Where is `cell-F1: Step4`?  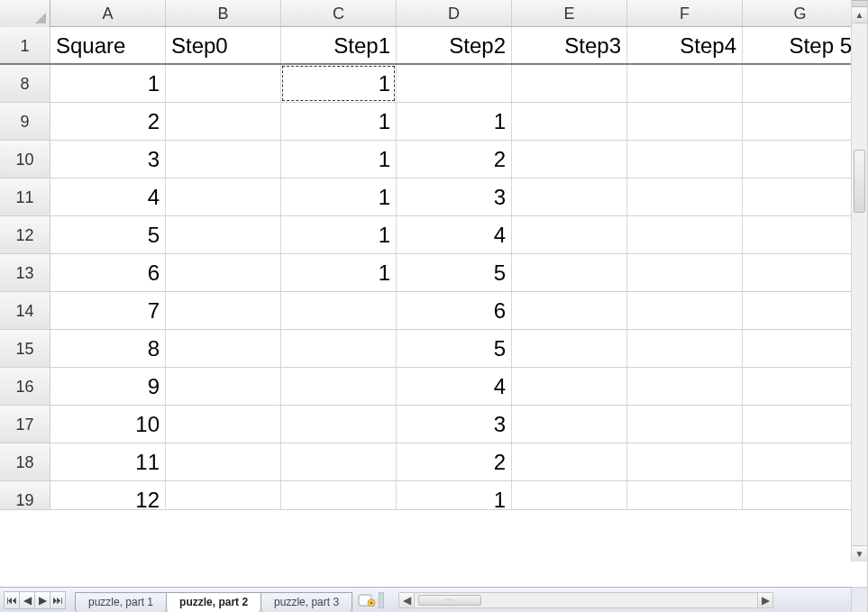
cell-F1: Step4 is located at coordinates (685, 45).